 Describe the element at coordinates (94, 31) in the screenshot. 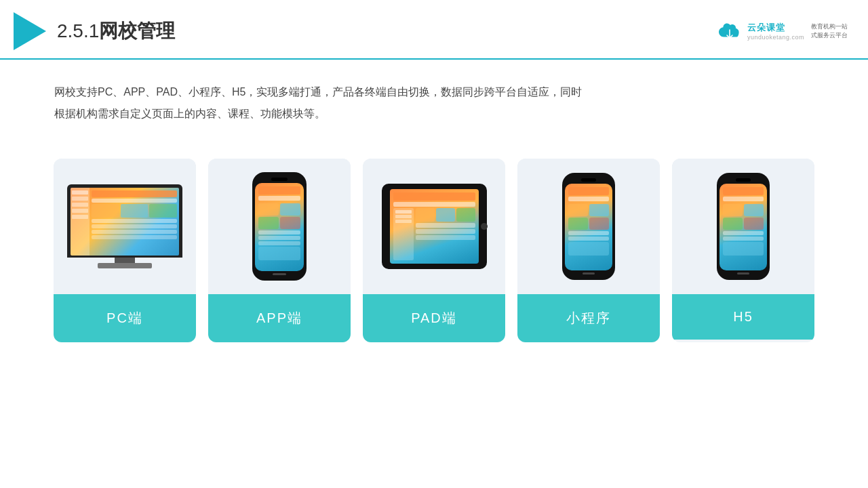

I see `header-left: 2.5.1网校管理` at that location.